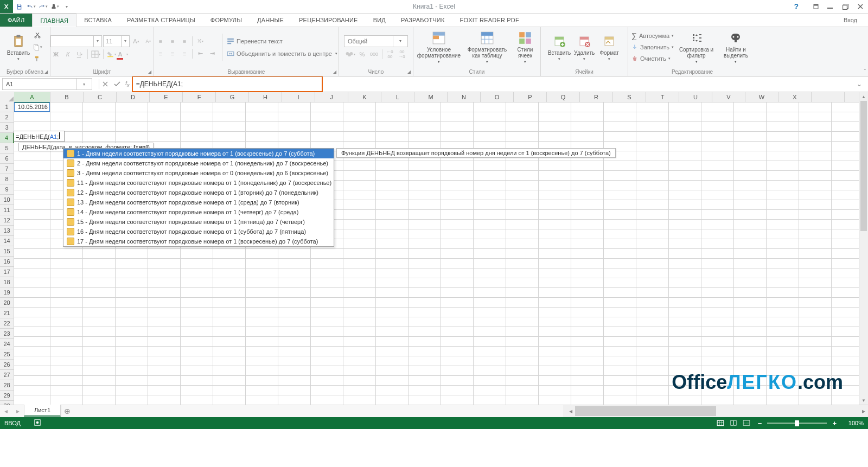 This screenshot has height=467, width=868. Describe the element at coordinates (47, 84) in the screenshot. I see `name-box: A1▾` at that location.